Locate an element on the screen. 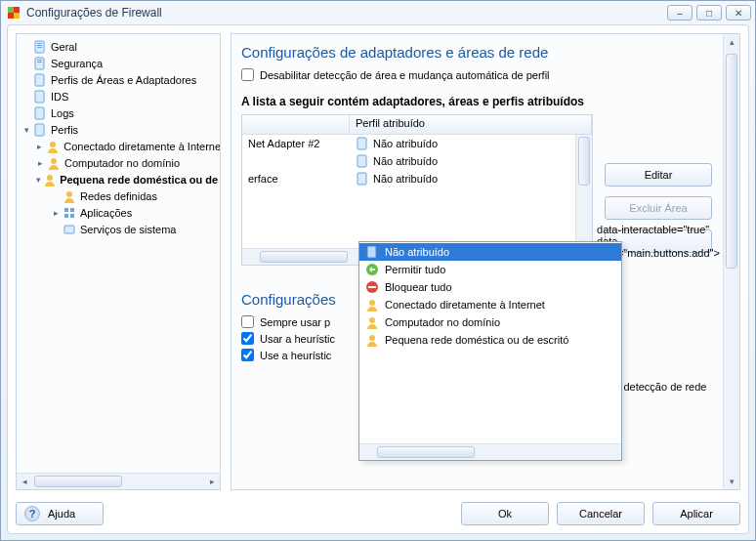 The width and height of the screenshot is (756, 541). edit-button: Editar is located at coordinates (658, 175).